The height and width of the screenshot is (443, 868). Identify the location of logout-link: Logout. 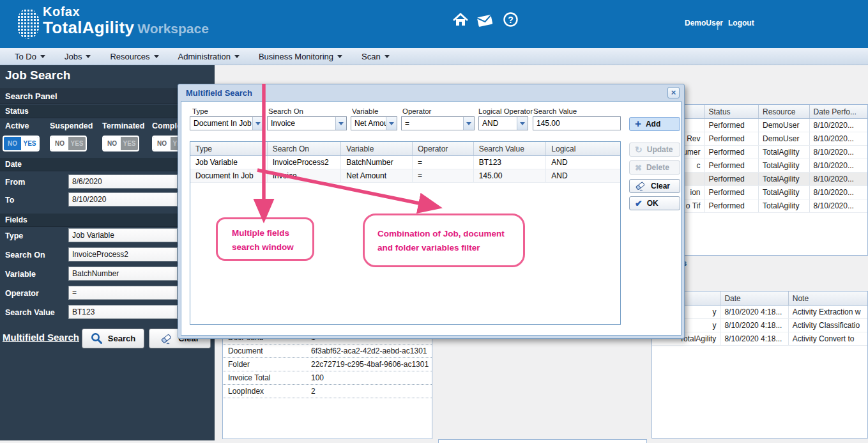
(741, 23).